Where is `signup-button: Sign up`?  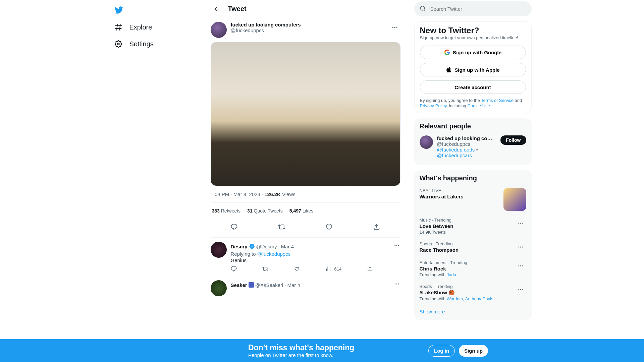 signup-button: Sign up is located at coordinates (474, 351).